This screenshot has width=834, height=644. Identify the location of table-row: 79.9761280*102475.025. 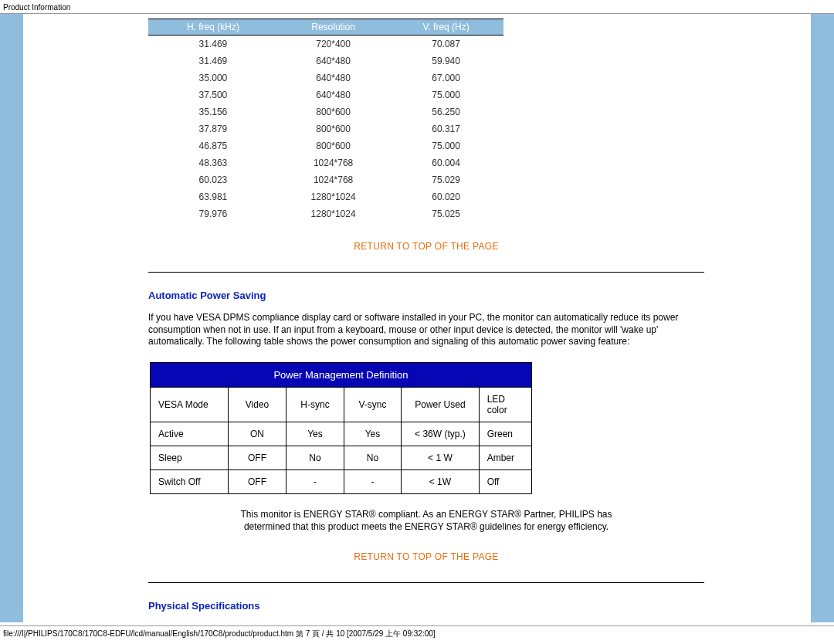
(326, 214).